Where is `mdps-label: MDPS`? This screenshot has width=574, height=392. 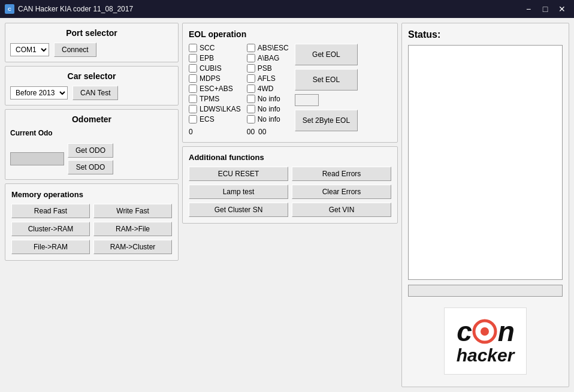 mdps-label: MDPS is located at coordinates (210, 79).